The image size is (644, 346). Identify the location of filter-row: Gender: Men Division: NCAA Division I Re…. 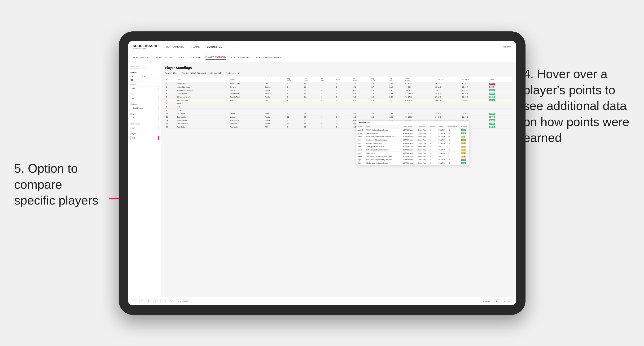
(338, 73).